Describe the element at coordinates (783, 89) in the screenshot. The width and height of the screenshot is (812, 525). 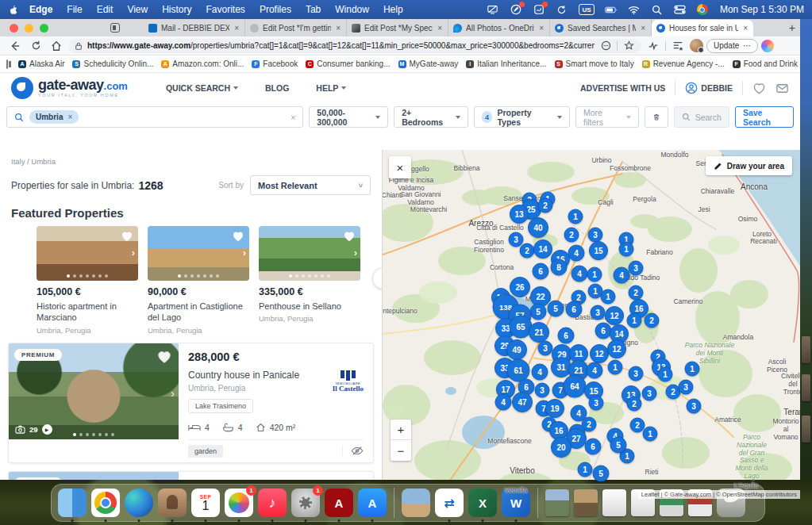
I see `messages-envelope-icon` at that location.